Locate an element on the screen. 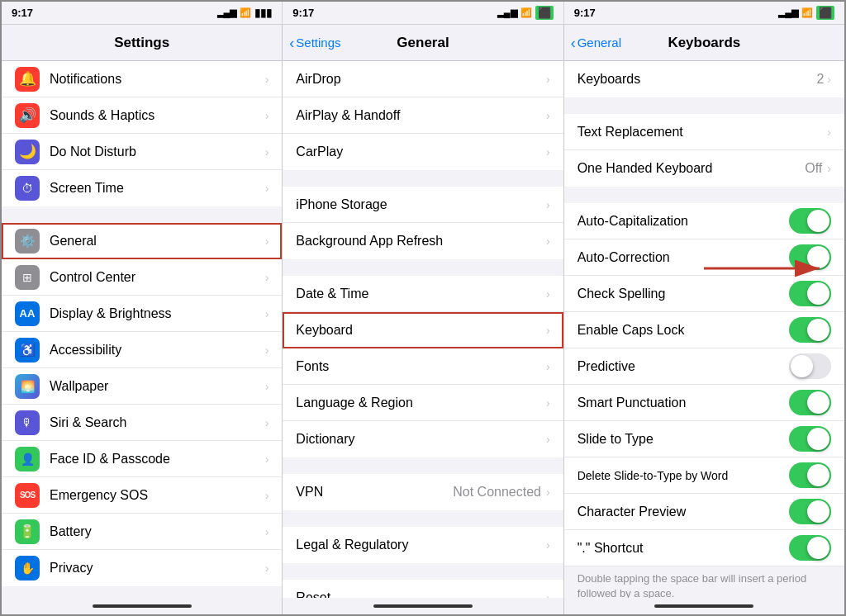 This screenshot has width=846, height=616. keyboards-section-1: Keyboards 2 › is located at coordinates (704, 79).